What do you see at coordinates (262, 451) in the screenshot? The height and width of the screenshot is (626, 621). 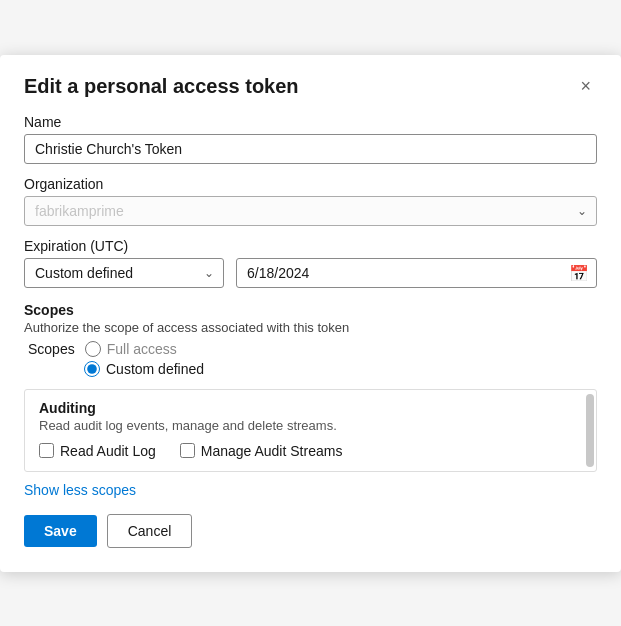 I see `manage-audit-streams-item: Manage Audit Streams` at bounding box center [262, 451].